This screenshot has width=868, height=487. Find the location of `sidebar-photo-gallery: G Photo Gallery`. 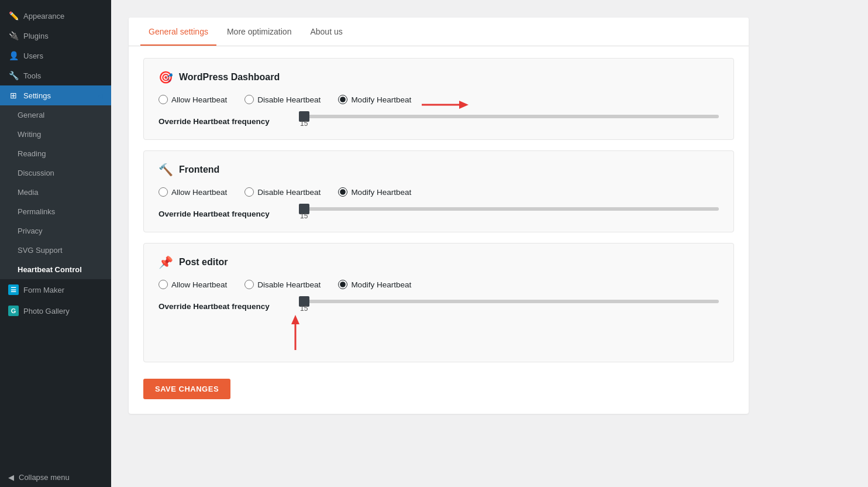

sidebar-photo-gallery: G Photo Gallery is located at coordinates (56, 311).